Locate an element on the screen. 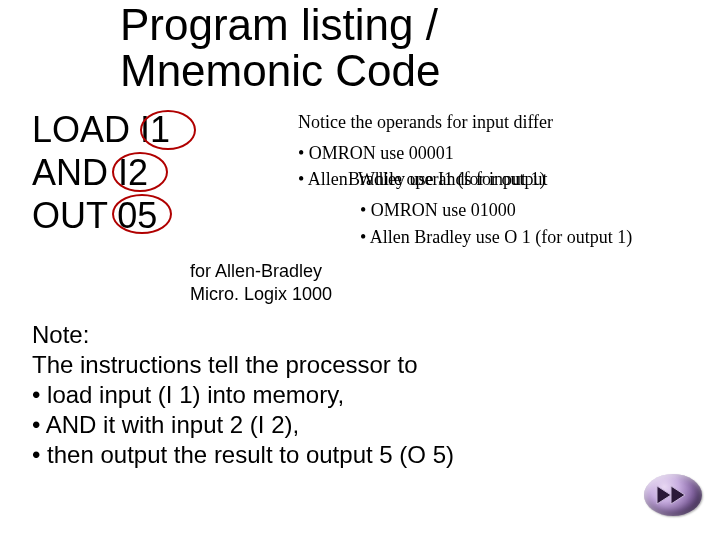 This screenshot has width=720, height=540. note-line-2: The instructions tell the processor to is located at coordinates (357, 365).